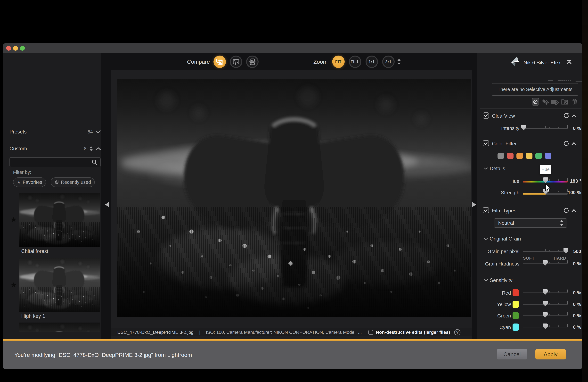  What do you see at coordinates (505, 239) in the screenshot?
I see `original-grain-label: Original Grain` at bounding box center [505, 239].